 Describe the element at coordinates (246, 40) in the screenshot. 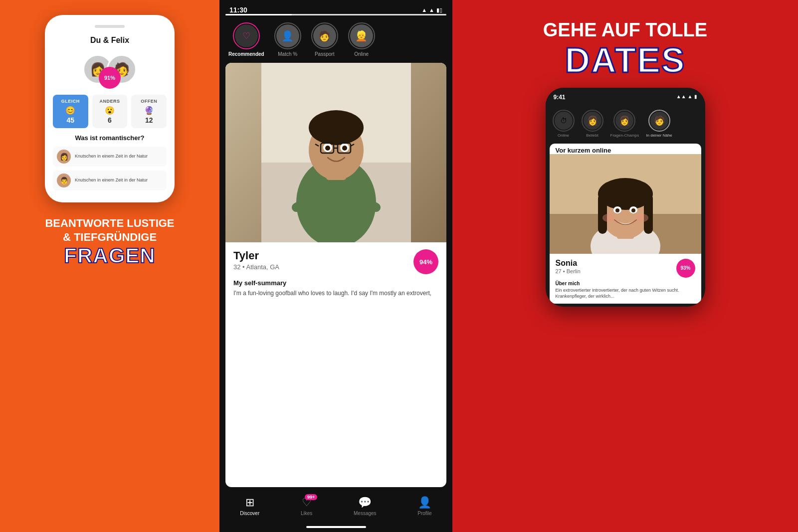

I see `tab-recommended: ♡ Recommended` at that location.